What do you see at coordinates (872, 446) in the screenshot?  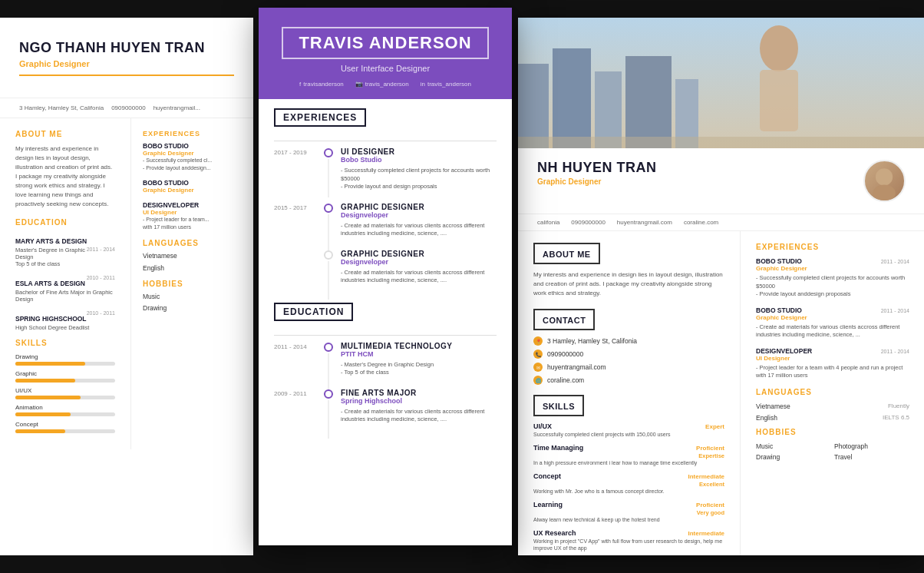 I see `hobby-photograph-right: Photograph` at bounding box center [872, 446].